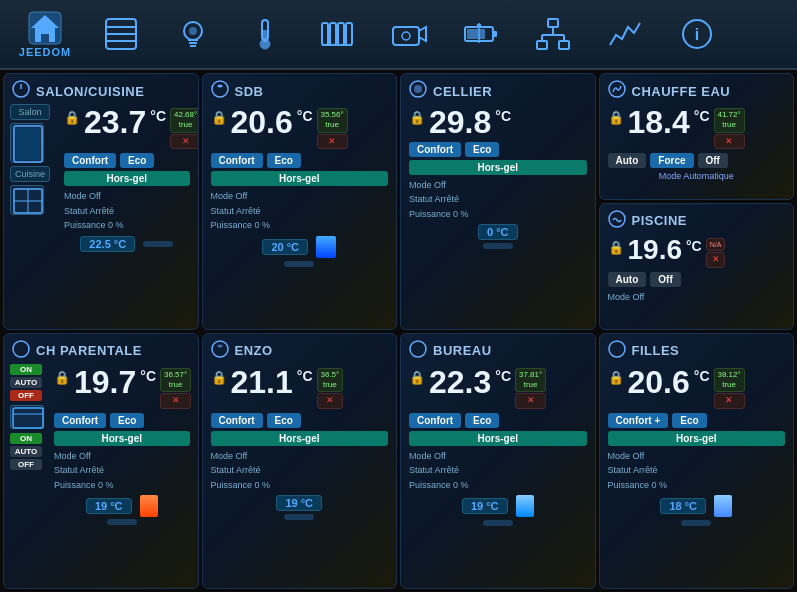 The image size is (797, 592). I want to click on cellier-header: CELLIER, so click(498, 91).